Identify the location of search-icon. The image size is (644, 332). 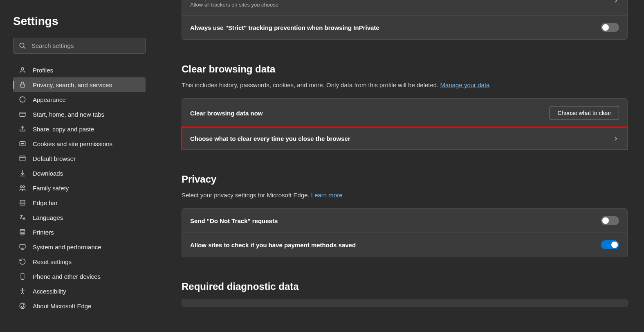
(22, 46).